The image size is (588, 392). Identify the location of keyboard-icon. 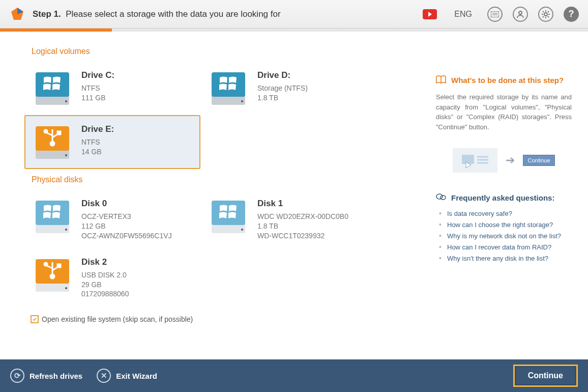
(495, 14).